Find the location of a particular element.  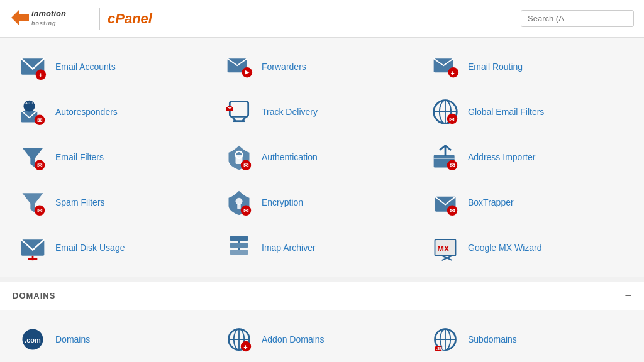

global-email-filters-label: Global Email Filters is located at coordinates (506, 112).